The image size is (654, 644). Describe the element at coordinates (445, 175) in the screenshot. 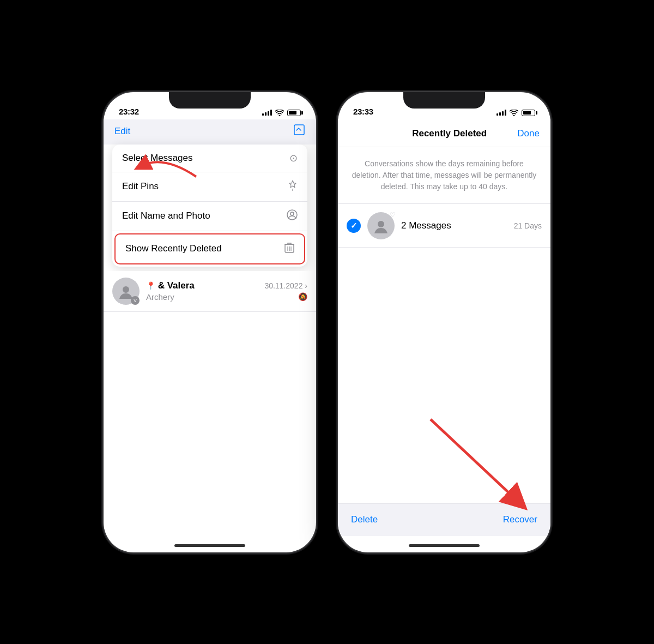

I see `description-text: Conversations show the days remaining be…` at that location.